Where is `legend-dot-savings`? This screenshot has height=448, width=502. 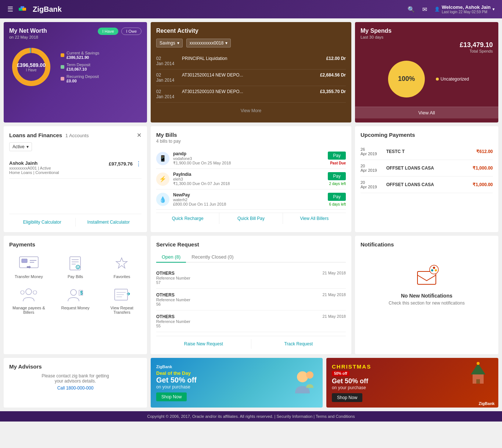 legend-dot-savings is located at coordinates (62, 55).